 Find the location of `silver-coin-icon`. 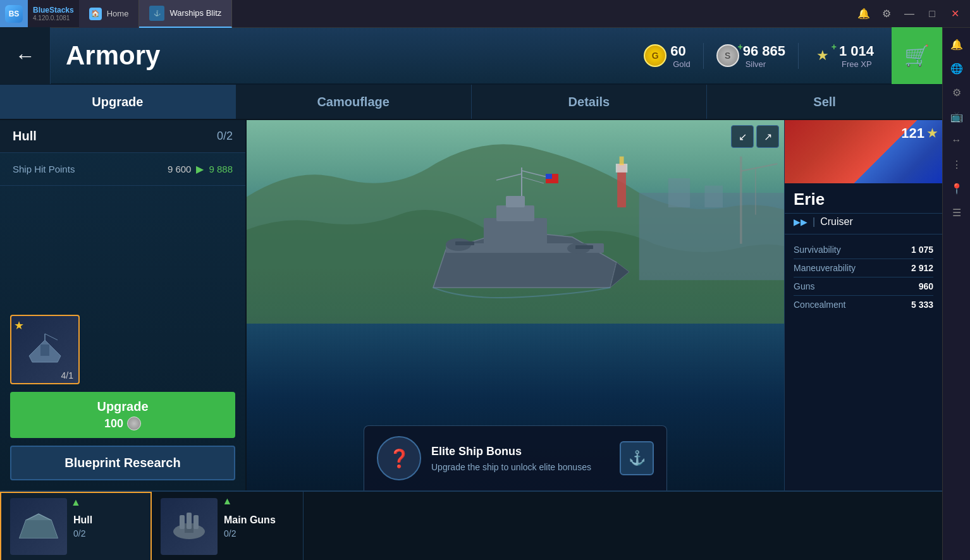

silver-coin-icon is located at coordinates (134, 423).